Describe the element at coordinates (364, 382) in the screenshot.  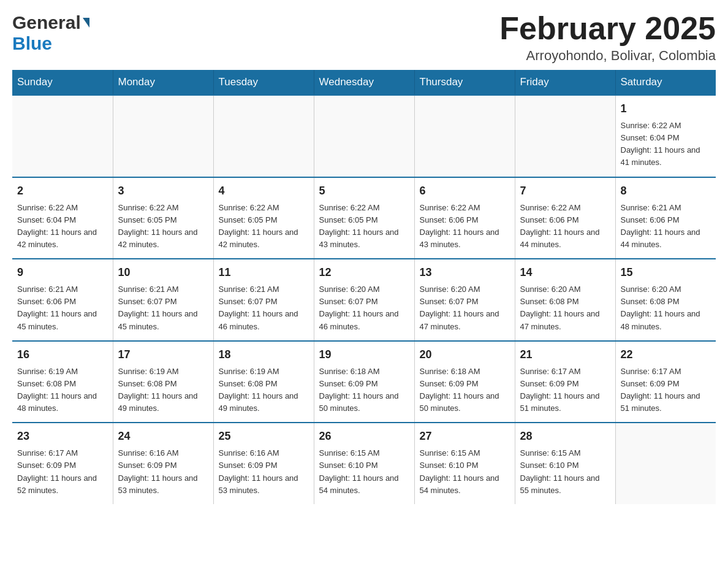
I see `calendar-week-4: 16Sunrise: 6:19 AM Sunset: 6:08 PM Dayli…` at that location.